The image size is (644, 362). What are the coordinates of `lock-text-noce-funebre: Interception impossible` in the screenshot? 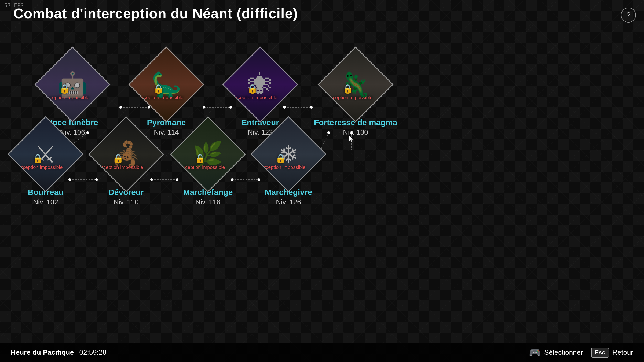 It's located at (65, 98).